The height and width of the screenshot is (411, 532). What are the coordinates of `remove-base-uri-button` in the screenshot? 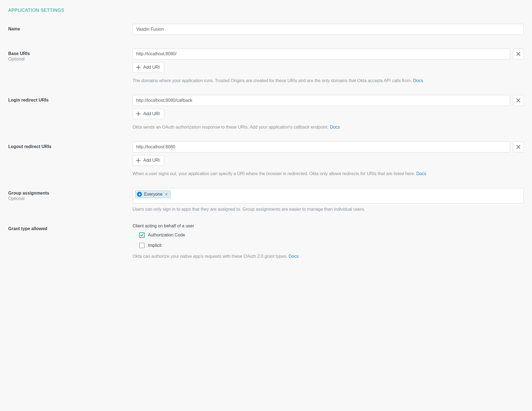 It's located at (518, 54).